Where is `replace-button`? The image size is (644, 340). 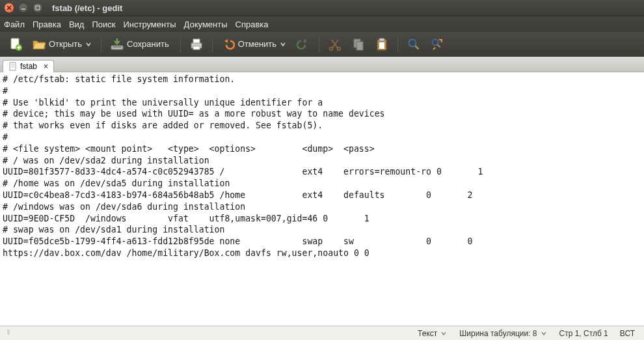
replace-button is located at coordinates (437, 44).